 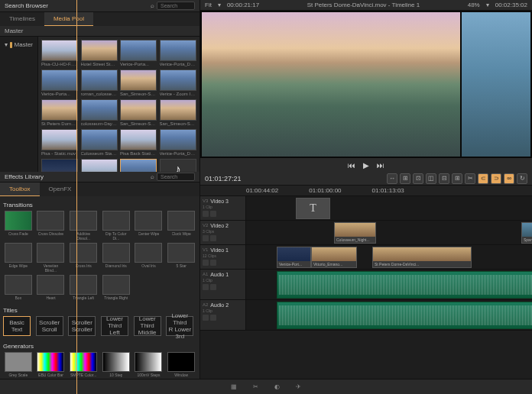 What do you see at coordinates (51, 365) in the screenshot?
I see `generator-item: EBU Color Bar` at bounding box center [51, 365].